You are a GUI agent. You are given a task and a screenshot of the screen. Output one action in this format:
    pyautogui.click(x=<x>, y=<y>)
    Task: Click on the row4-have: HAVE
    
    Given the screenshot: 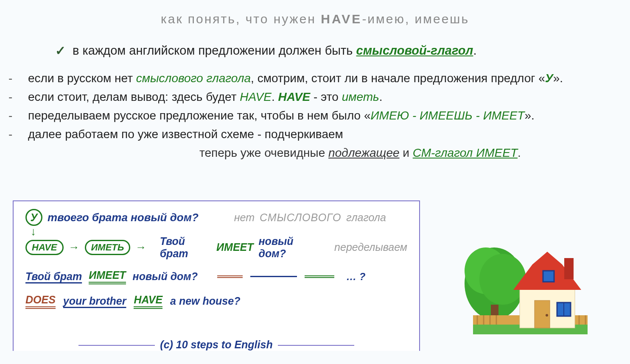 What is the action you would take?
    pyautogui.click(x=148, y=301)
    